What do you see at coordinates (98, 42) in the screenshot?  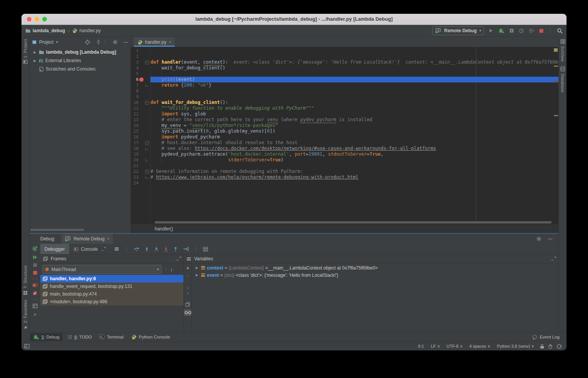 I see `collapse-all-icon` at bounding box center [98, 42].